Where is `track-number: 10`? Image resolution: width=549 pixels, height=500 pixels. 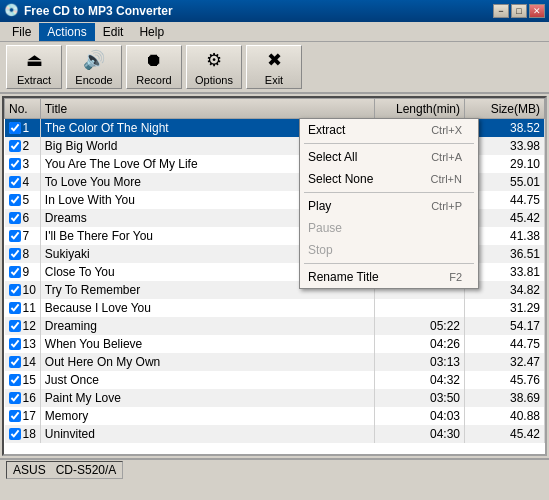
track-number: 10 is located at coordinates (30, 290).